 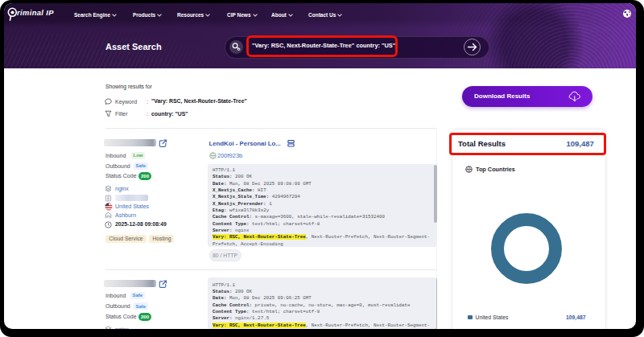 What do you see at coordinates (35, 13) in the screenshot?
I see `svg-text: riminal IP` at bounding box center [35, 13].